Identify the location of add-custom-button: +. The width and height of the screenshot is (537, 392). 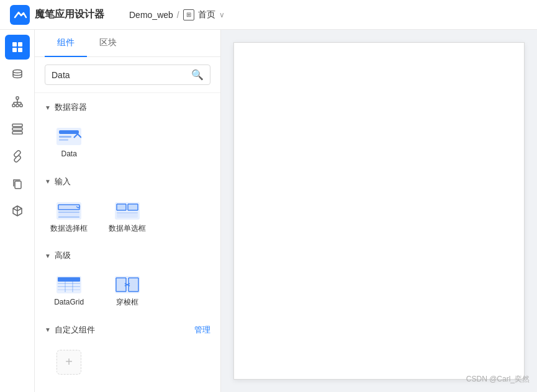
(69, 362).